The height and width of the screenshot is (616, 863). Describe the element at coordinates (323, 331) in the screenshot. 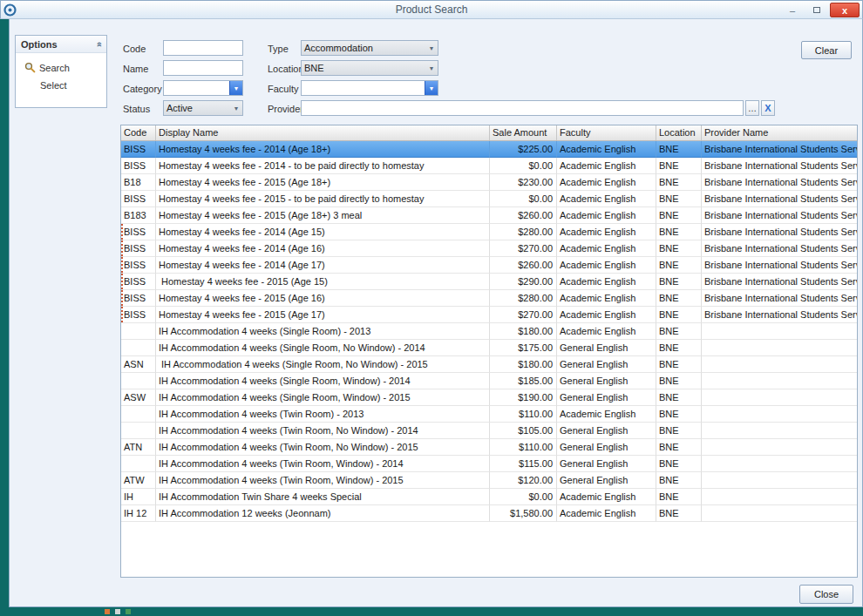

I see `cell-display-name: IH Accommodation 4 weeks (Single Room) -…` at that location.